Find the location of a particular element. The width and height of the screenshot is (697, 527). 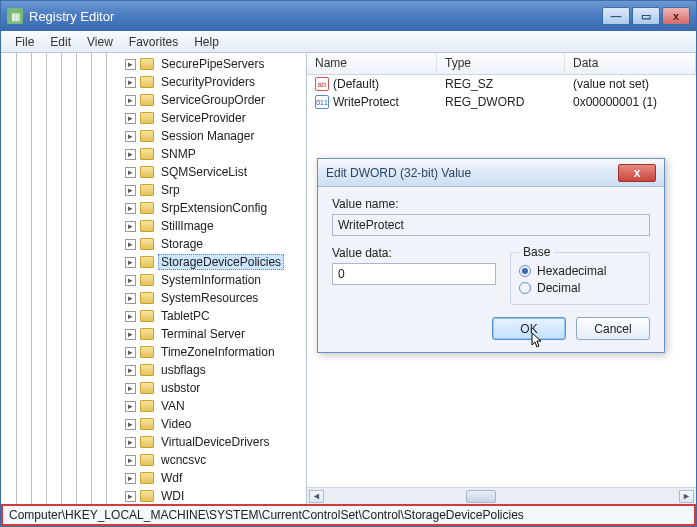

tree-item-label: ServiceGroupOrder is located at coordinates (213, 100).